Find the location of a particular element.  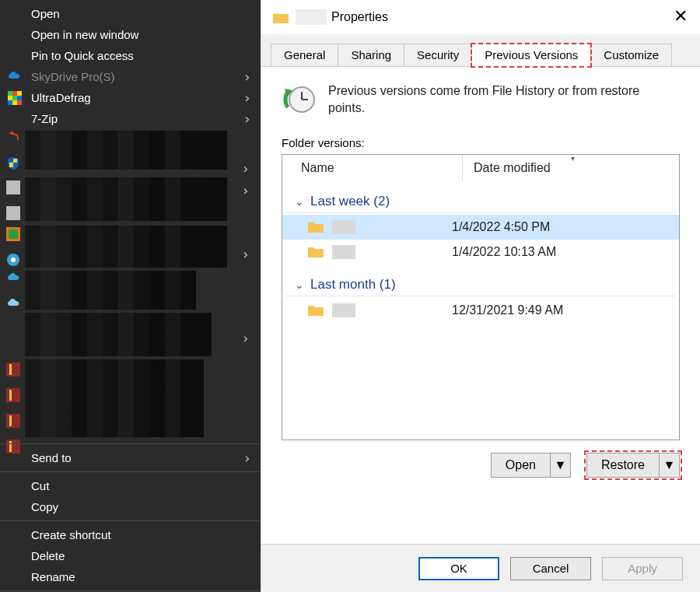

group-last-week: ⌄ Last week (2) is located at coordinates (481, 199).